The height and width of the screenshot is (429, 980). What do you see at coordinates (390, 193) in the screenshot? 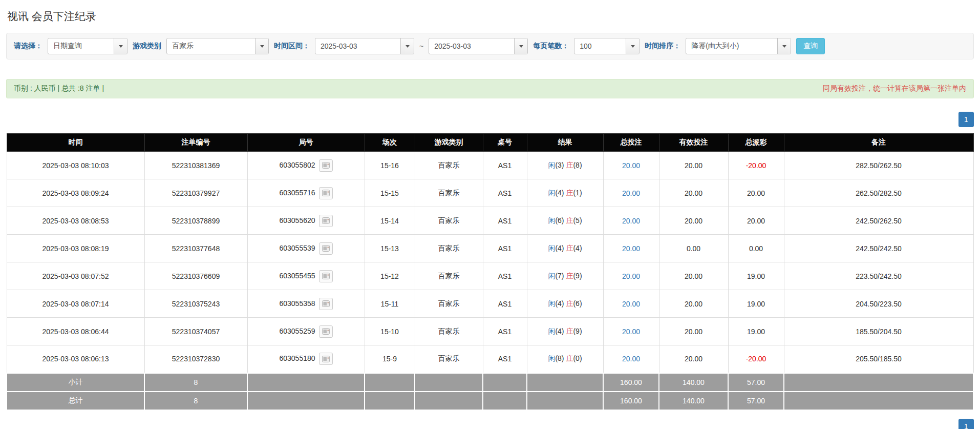
I see `cell-session: 15-15` at bounding box center [390, 193].